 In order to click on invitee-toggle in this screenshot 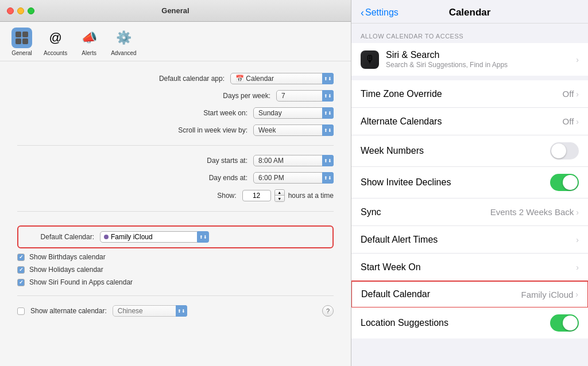, I will do `click(564, 182)`.